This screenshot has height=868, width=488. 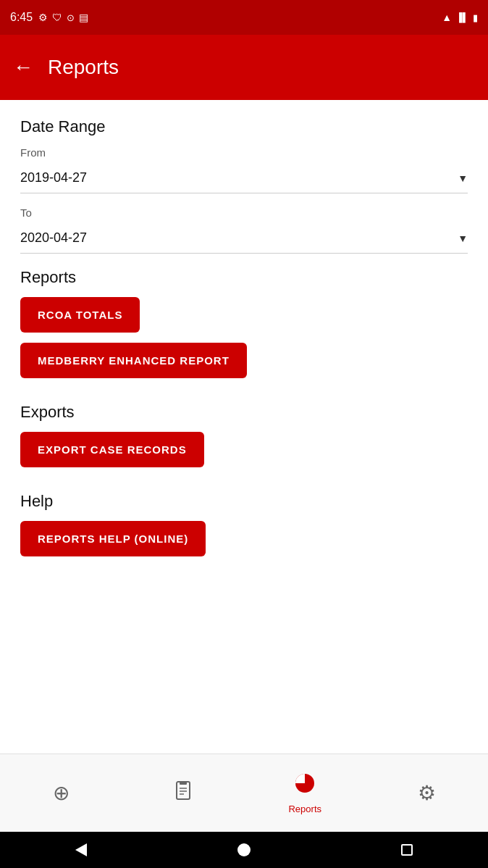 What do you see at coordinates (460, 17) in the screenshot?
I see `status-bar-right: ▲ ▐▌ ▮` at bounding box center [460, 17].